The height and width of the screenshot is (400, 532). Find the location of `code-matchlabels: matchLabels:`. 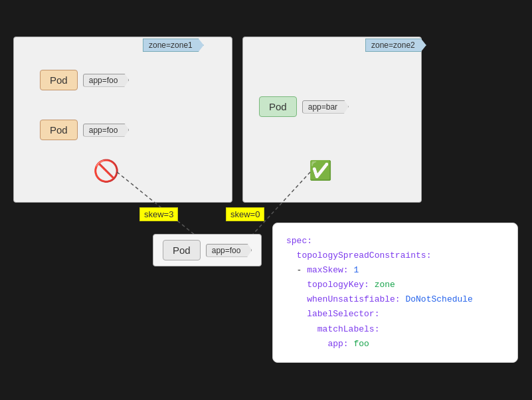

code-matchlabels: matchLabels: is located at coordinates (395, 330).